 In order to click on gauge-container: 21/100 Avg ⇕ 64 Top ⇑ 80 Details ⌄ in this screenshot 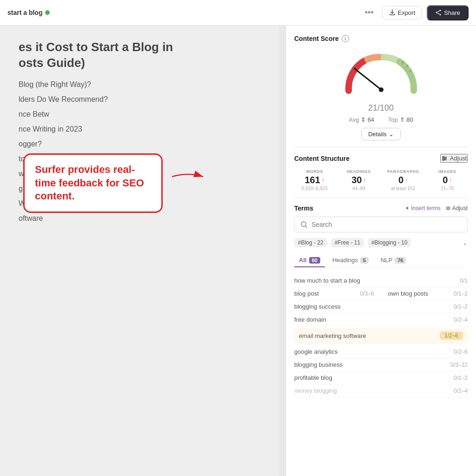, I will do `click(381, 95)`.